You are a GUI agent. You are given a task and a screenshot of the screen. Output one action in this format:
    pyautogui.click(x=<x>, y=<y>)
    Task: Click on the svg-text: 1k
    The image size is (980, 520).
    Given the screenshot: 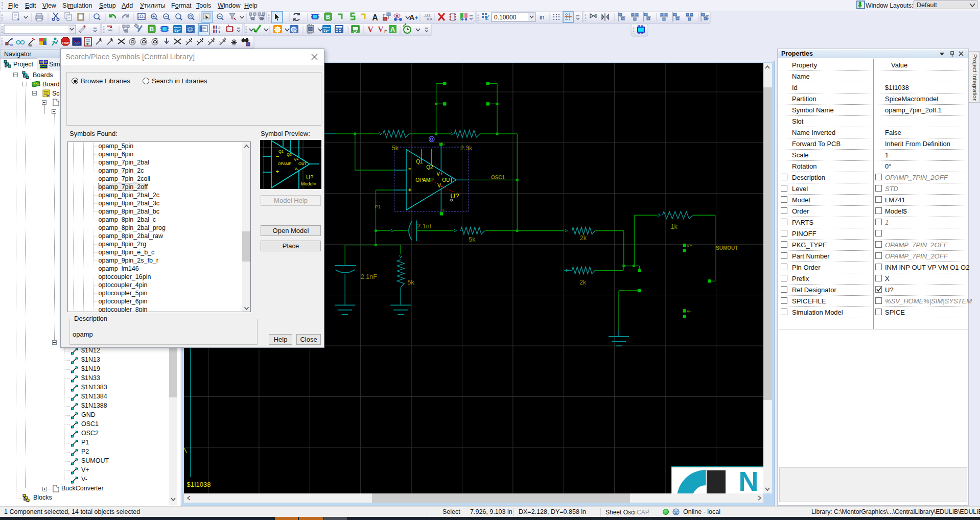 What is the action you would take?
    pyautogui.click(x=674, y=227)
    